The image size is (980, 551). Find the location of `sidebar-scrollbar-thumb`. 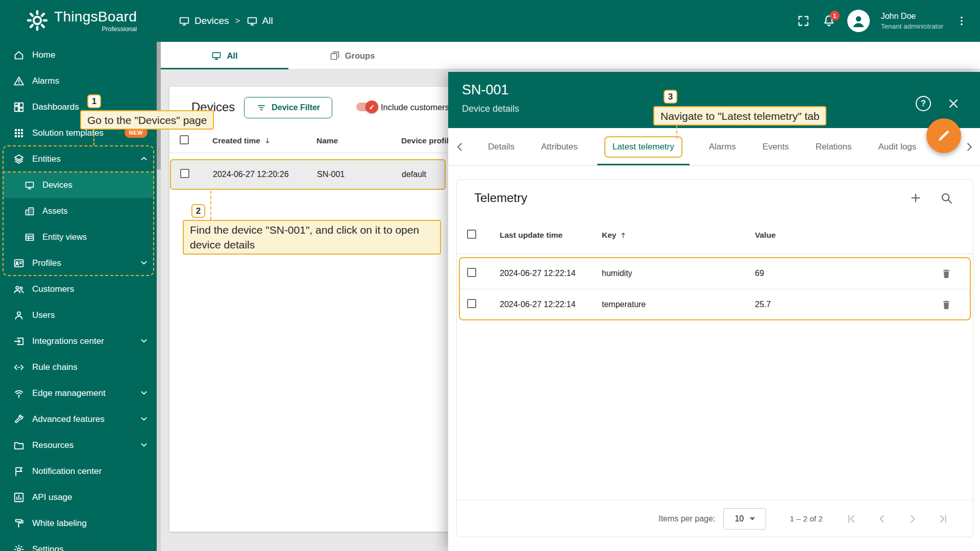

sidebar-scrollbar-thumb is located at coordinates (159, 106).